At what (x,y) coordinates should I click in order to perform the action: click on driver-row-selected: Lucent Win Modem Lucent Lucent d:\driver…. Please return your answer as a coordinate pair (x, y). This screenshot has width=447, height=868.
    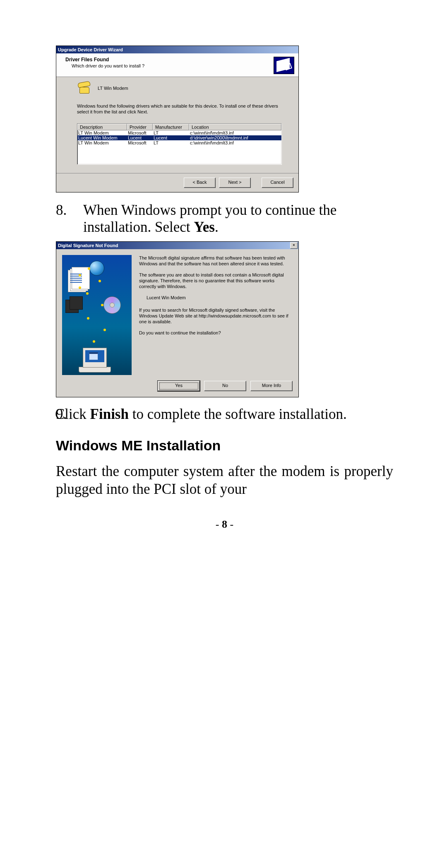
    Looking at the image, I should click on (180, 138).